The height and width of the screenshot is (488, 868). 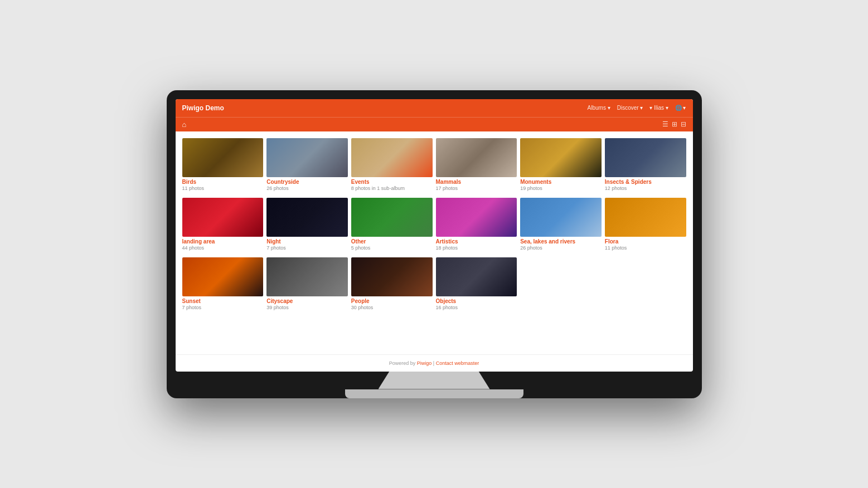 I want to click on album-count-other: 5 photos, so click(x=392, y=248).